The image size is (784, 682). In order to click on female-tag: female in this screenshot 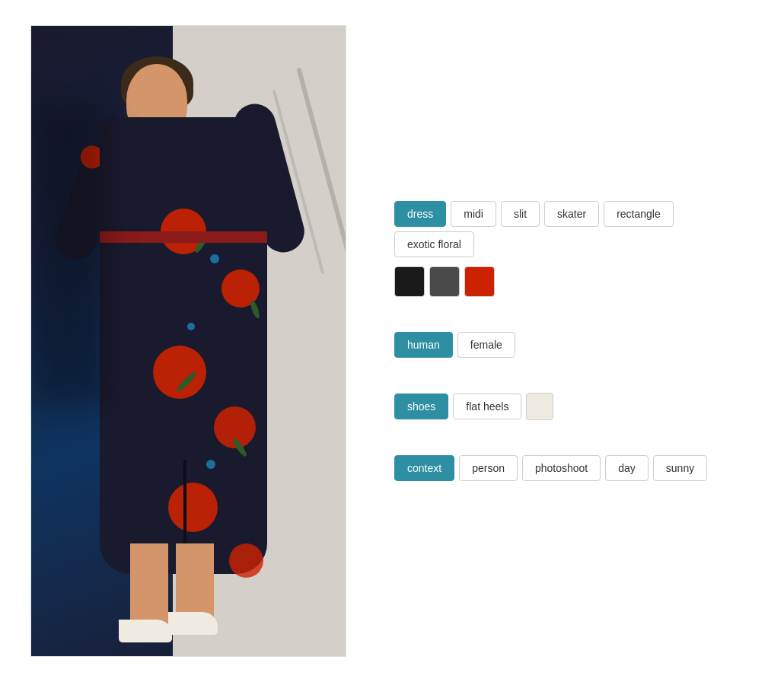, I will do `click(486, 345)`.